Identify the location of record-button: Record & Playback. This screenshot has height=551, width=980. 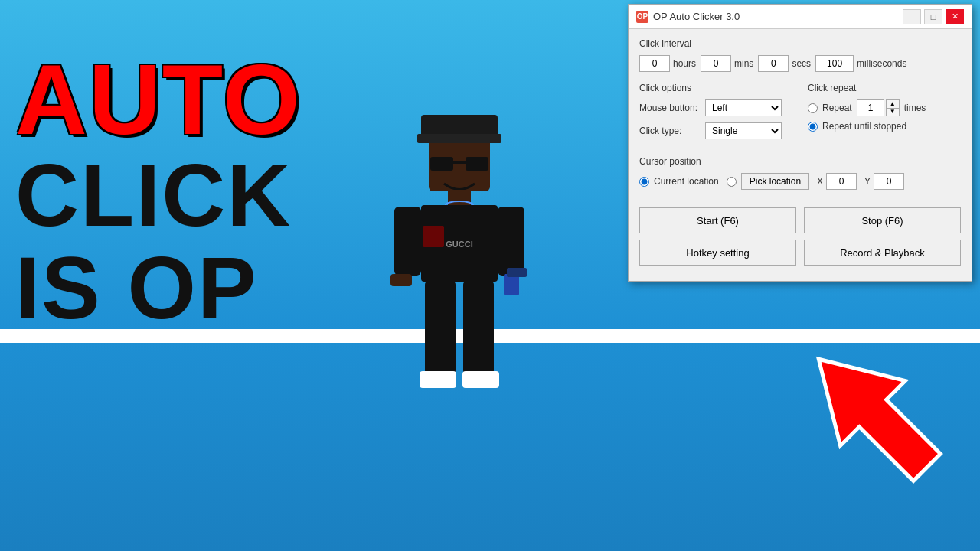
(882, 253).